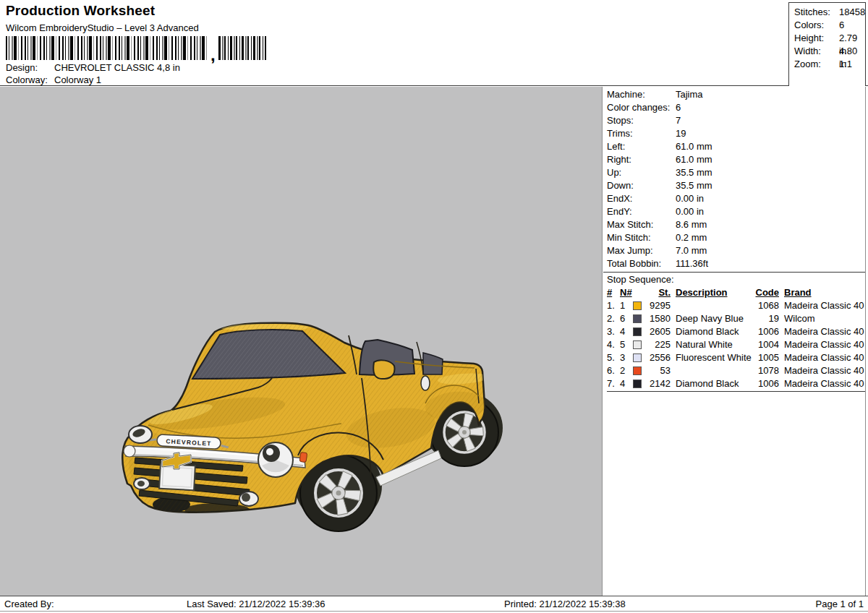 This screenshot has width=868, height=613. Describe the element at coordinates (736, 160) in the screenshot. I see `info-row: Right:61.0 mm` at that location.